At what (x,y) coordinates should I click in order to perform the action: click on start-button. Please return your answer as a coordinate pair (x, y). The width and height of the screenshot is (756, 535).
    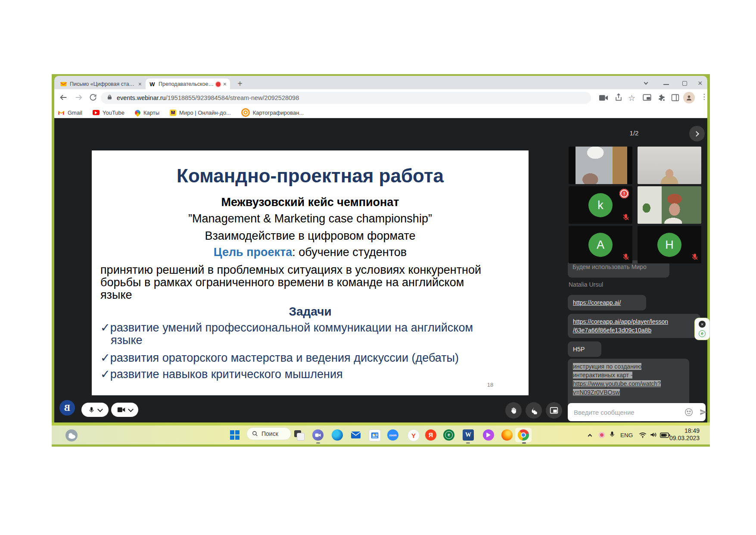
    Looking at the image, I should click on (235, 435).